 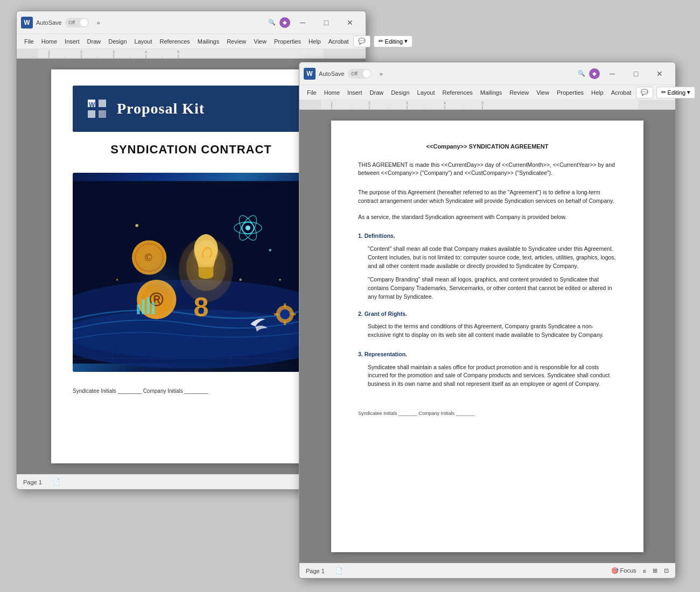 What do you see at coordinates (393, 41) in the screenshot?
I see `editing-btn-1: ✏ Editing ▾` at bounding box center [393, 41].